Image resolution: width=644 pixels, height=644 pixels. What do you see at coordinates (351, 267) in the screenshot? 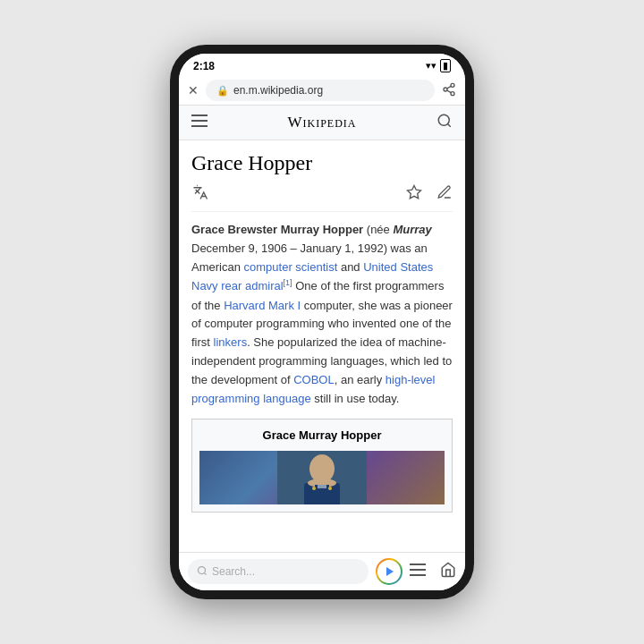
I see `article-and: and` at bounding box center [351, 267].